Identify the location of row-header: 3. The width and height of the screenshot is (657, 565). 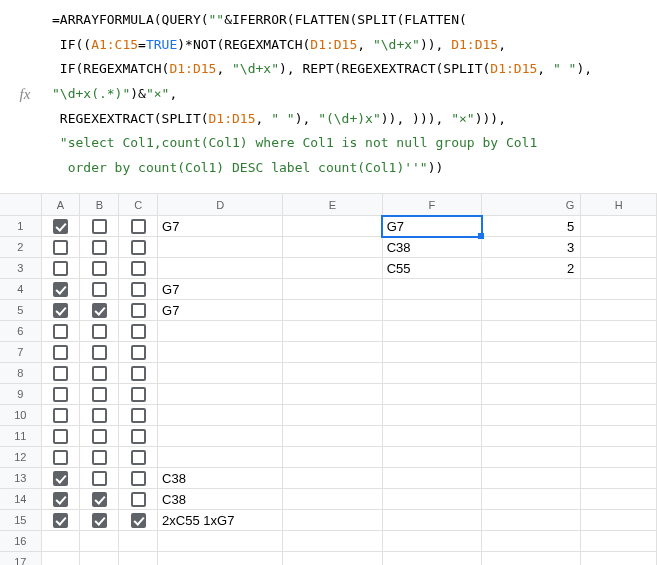
(20, 268).